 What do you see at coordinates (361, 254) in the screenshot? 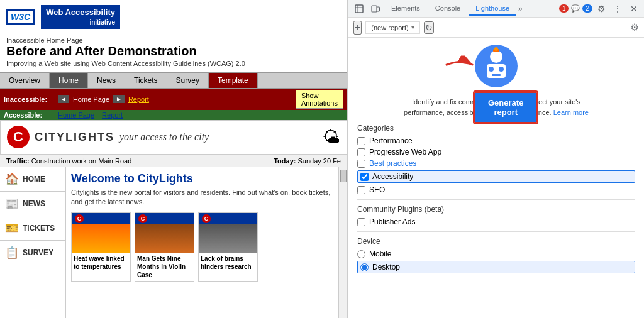
I see `mobile-radio` at bounding box center [361, 254].